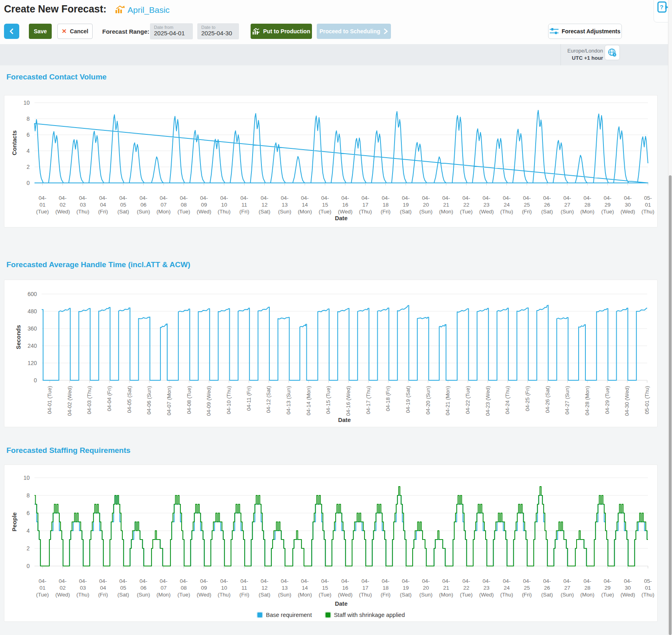 The width and height of the screenshot is (672, 635). Describe the element at coordinates (670, 405) in the screenshot. I see `scrollbar-thumb` at that location.